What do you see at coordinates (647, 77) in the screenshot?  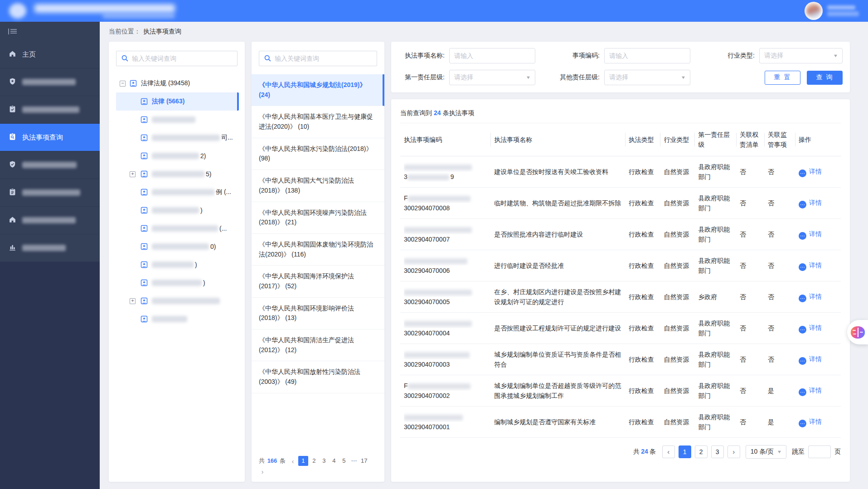 I see `other-level-select: 请选择 ▼` at bounding box center [647, 77].